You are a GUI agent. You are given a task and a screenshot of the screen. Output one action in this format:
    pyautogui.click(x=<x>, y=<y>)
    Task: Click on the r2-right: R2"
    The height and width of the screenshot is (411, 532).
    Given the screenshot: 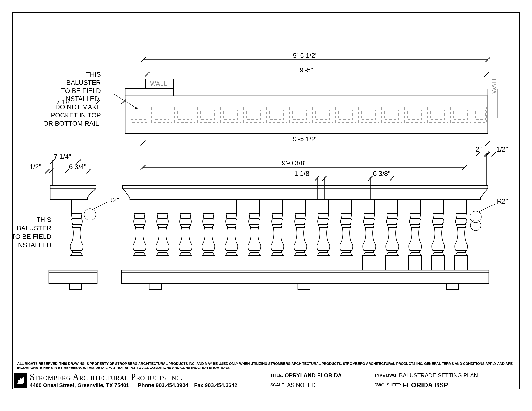 What is the action you would take?
    pyautogui.click(x=503, y=201)
    